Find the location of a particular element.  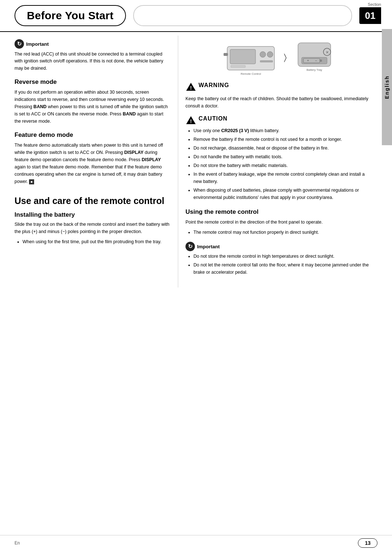

feature-demo-text: The feature demo automatically starts wh… is located at coordinates (93, 163).